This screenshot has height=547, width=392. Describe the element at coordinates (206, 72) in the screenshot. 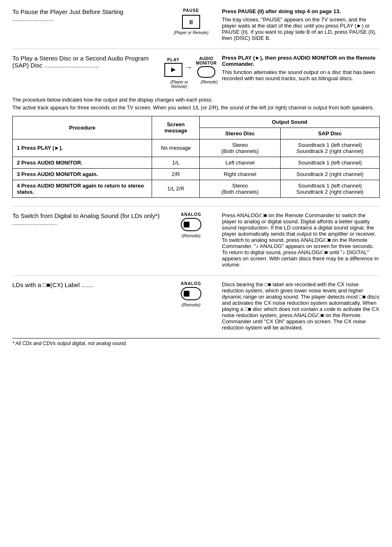

I see `monitor-button-icon` at that location.